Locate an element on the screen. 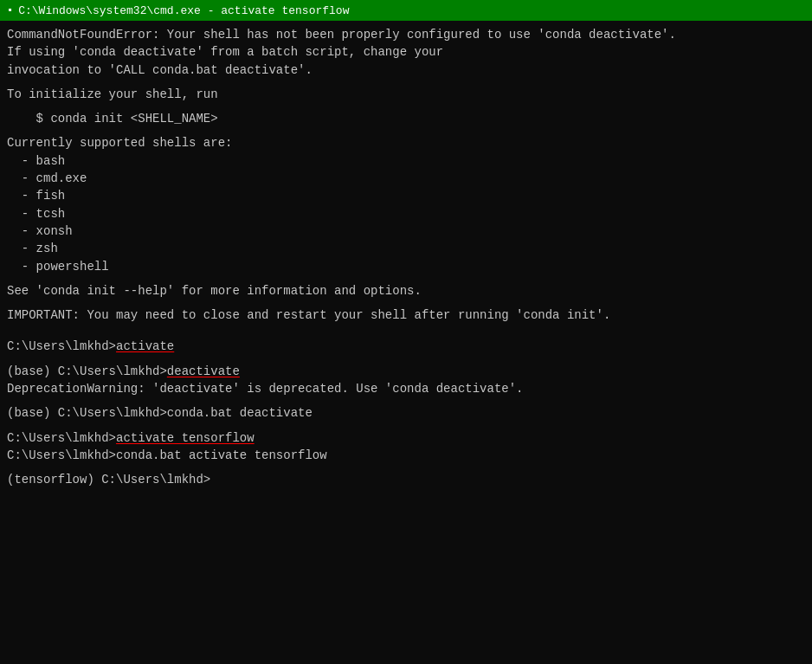  title-bar-icon: ▪ is located at coordinates (10, 10).